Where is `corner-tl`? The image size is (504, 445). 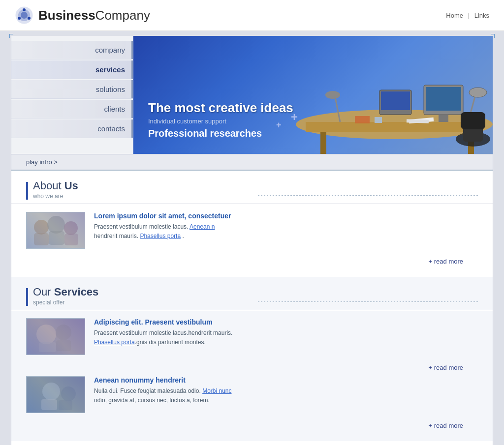
corner-tl is located at coordinates (11, 36).